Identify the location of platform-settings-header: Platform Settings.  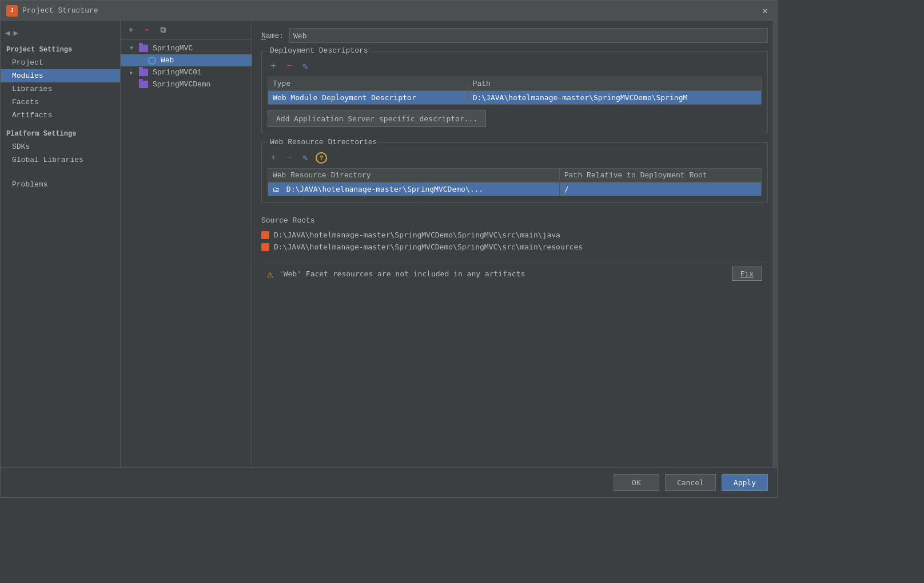
(61, 133).